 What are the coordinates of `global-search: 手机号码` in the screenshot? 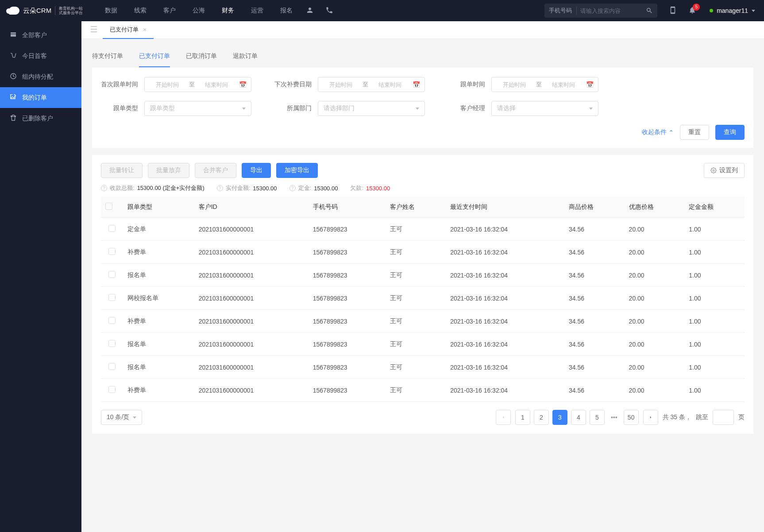 It's located at (601, 11).